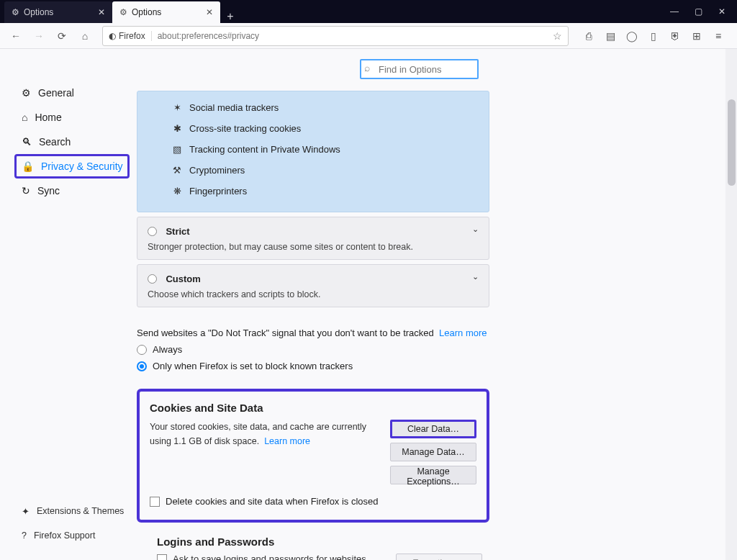 Image resolution: width=737 pixels, height=560 pixels. What do you see at coordinates (313, 128) in the screenshot?
I see `tracker-cookies: ✱Cross-site tracking cookies` at bounding box center [313, 128].